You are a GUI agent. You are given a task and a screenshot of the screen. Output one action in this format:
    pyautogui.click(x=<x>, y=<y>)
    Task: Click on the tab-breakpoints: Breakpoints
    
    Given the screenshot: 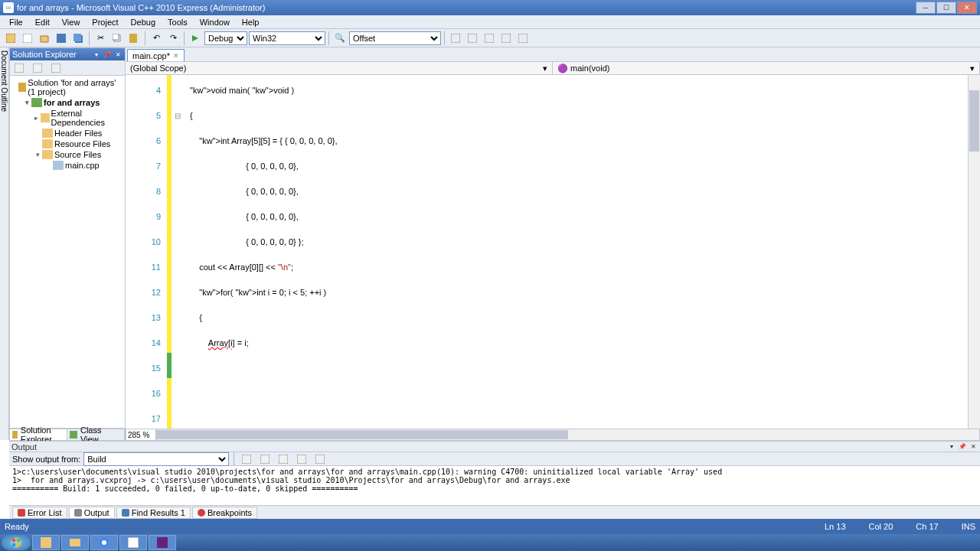 What is the action you would take?
    pyautogui.click(x=225, y=513)
    